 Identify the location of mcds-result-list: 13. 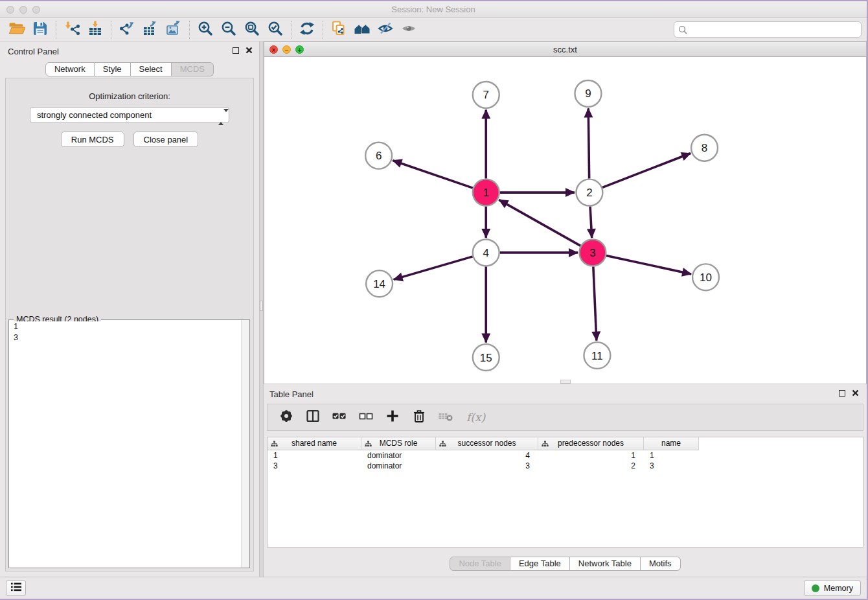
(130, 444).